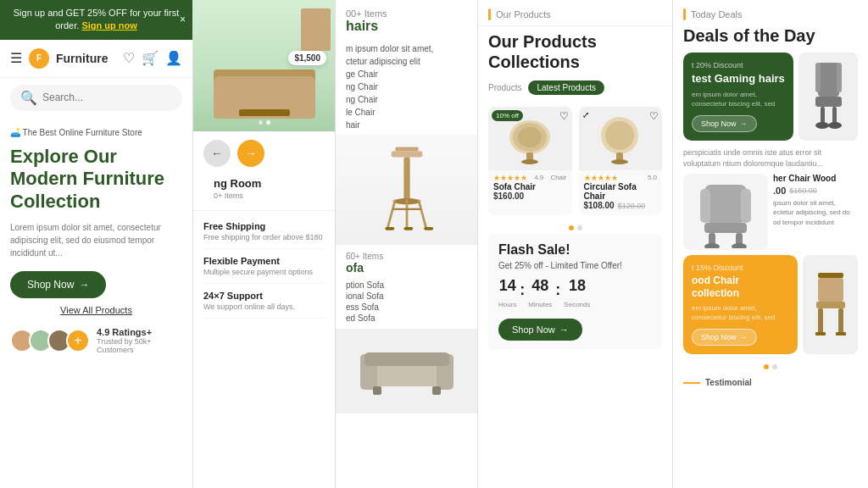 The width and height of the screenshot is (868, 488). I want to click on deal-1-title: test Gaming hairs, so click(738, 79).